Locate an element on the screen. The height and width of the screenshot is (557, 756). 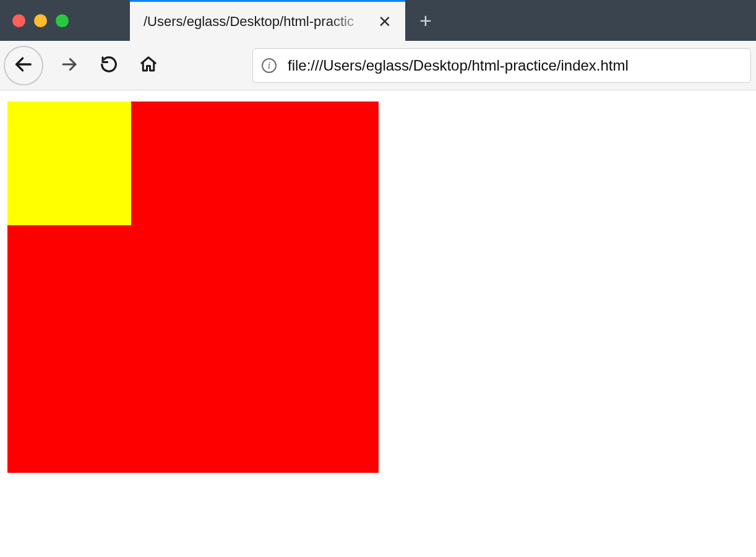
arrow-left-icon is located at coordinates (24, 66).